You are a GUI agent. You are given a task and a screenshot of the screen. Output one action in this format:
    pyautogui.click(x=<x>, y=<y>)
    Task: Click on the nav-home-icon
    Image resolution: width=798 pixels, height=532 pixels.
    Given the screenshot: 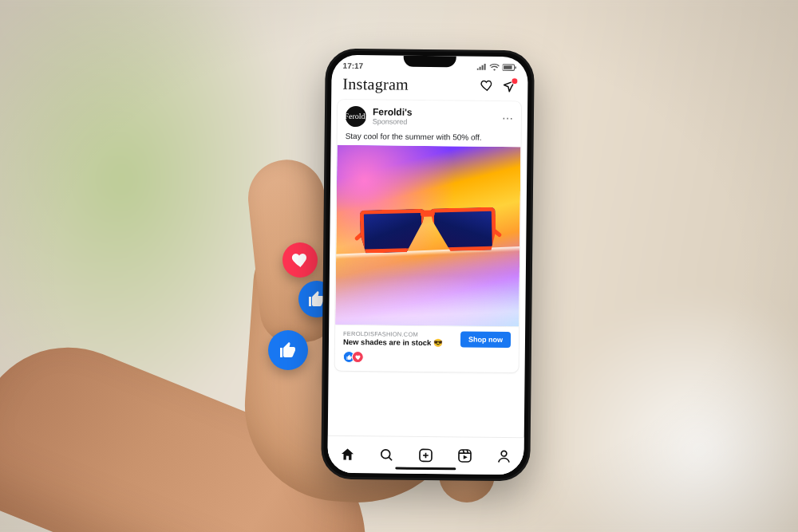 What is the action you would take?
    pyautogui.click(x=347, y=455)
    